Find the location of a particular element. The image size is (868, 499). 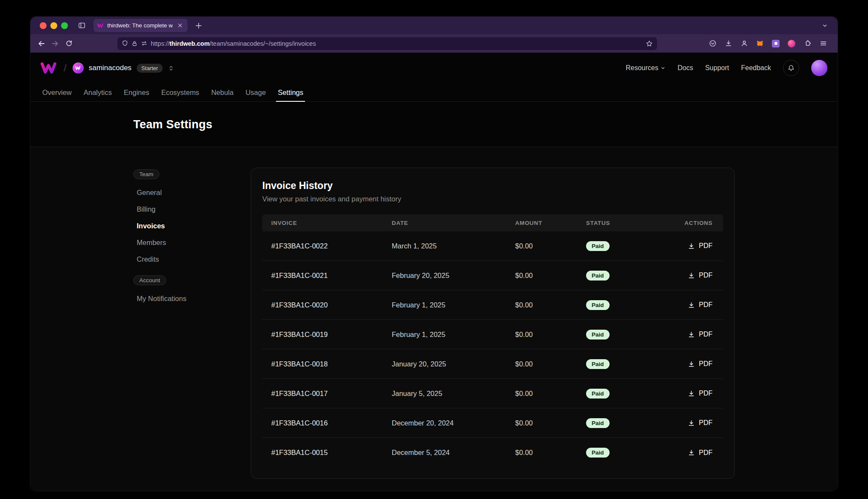

forward-icon is located at coordinates (55, 44).